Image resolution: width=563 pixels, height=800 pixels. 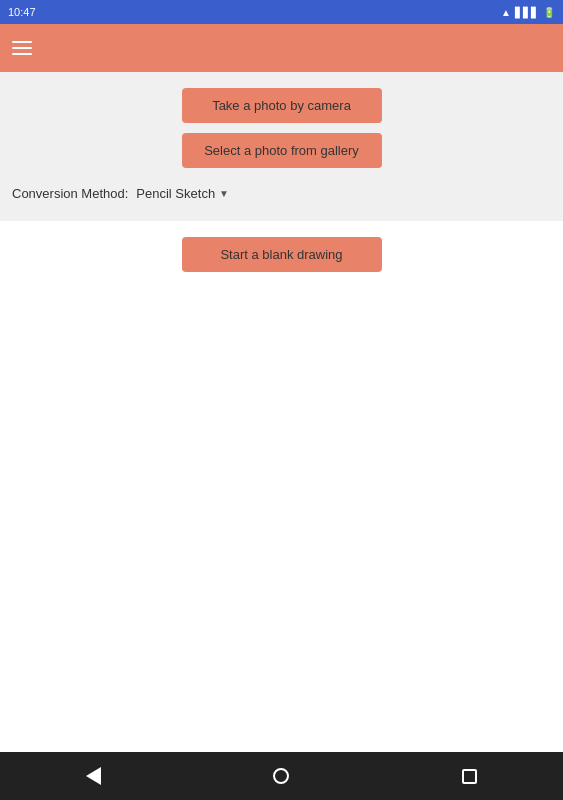 I want to click on signal-icon: ▋▋▋, so click(x=527, y=12).